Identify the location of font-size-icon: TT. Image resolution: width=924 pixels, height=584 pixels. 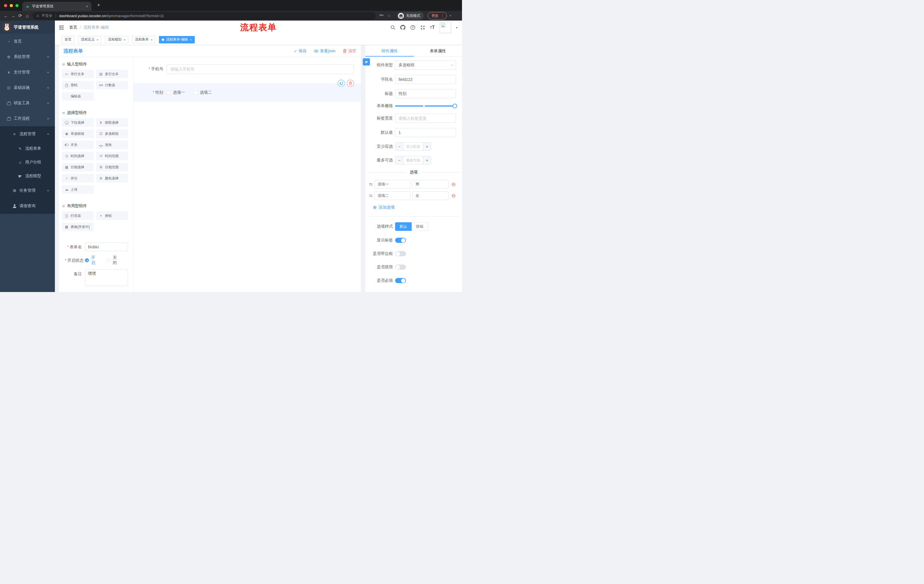
(432, 28).